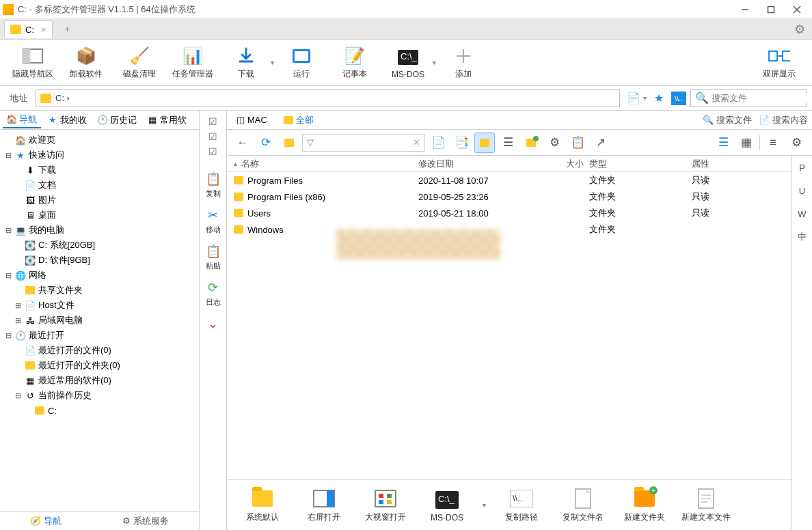  What do you see at coordinates (508, 143) in the screenshot?
I see `details-button: ☰` at bounding box center [508, 143].